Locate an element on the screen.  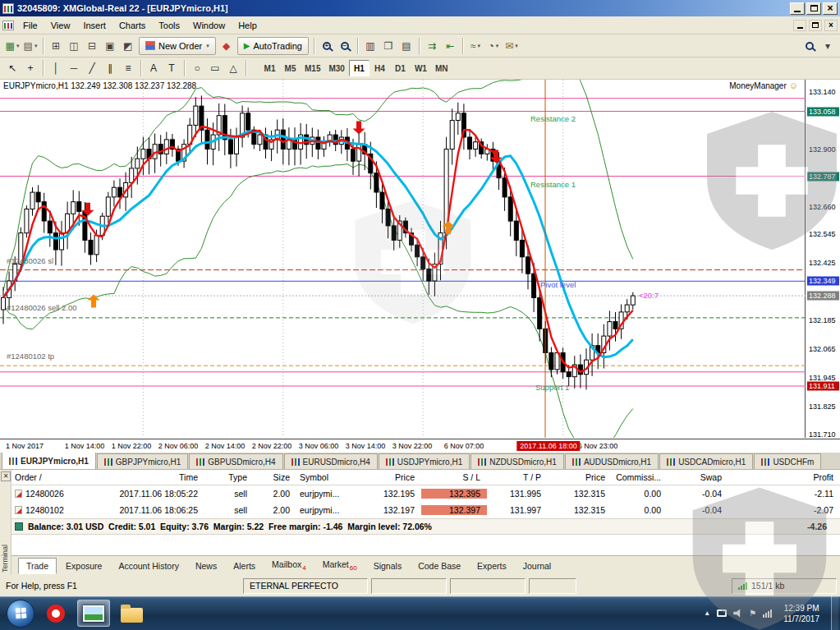
timeframe-m1: M1 is located at coordinates (269, 68).